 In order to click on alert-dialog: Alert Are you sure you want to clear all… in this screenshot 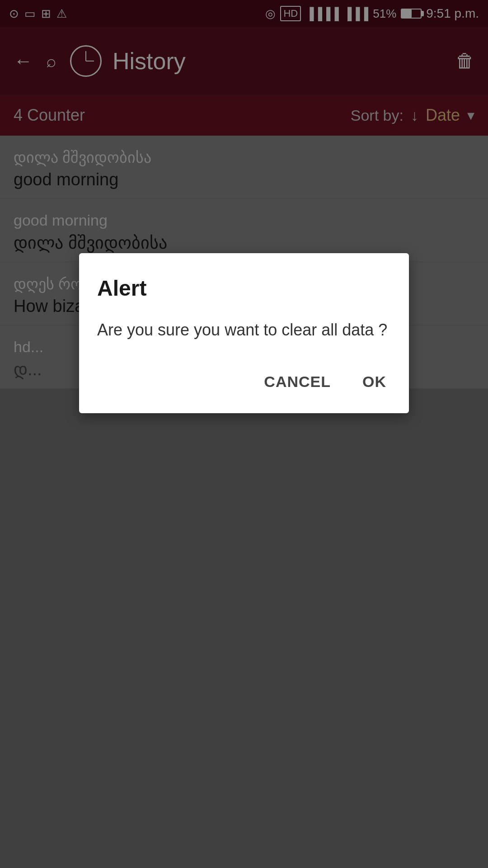, I will do `click(244, 333)`.